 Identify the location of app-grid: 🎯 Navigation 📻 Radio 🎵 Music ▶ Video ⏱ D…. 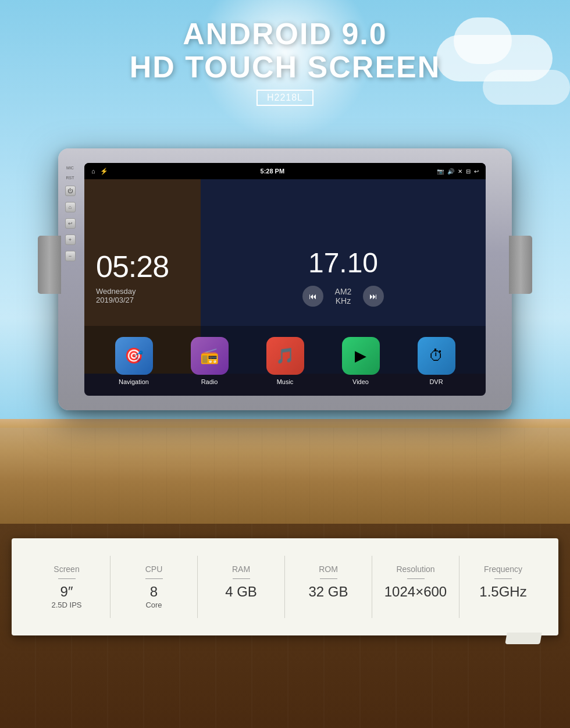
(285, 361).